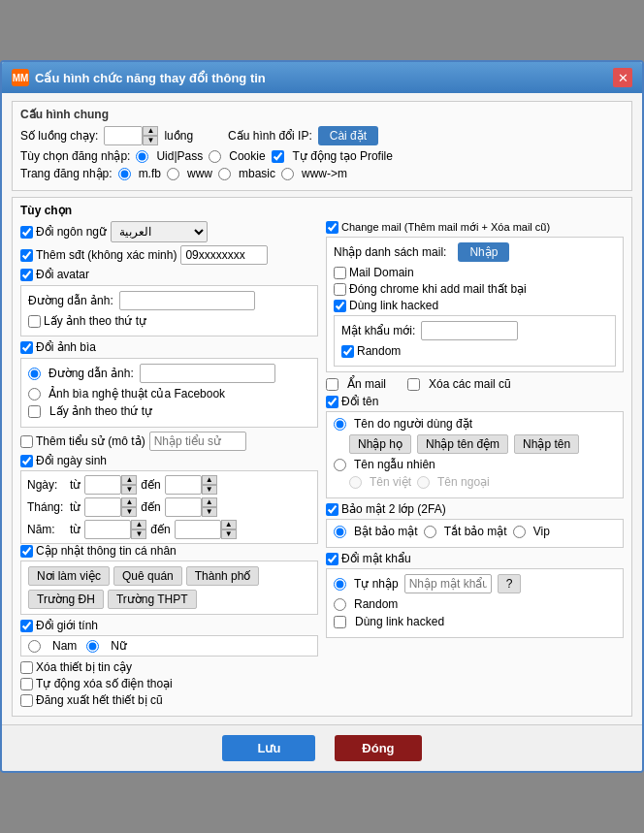  I want to click on change-password-checkbox, so click(332, 559).